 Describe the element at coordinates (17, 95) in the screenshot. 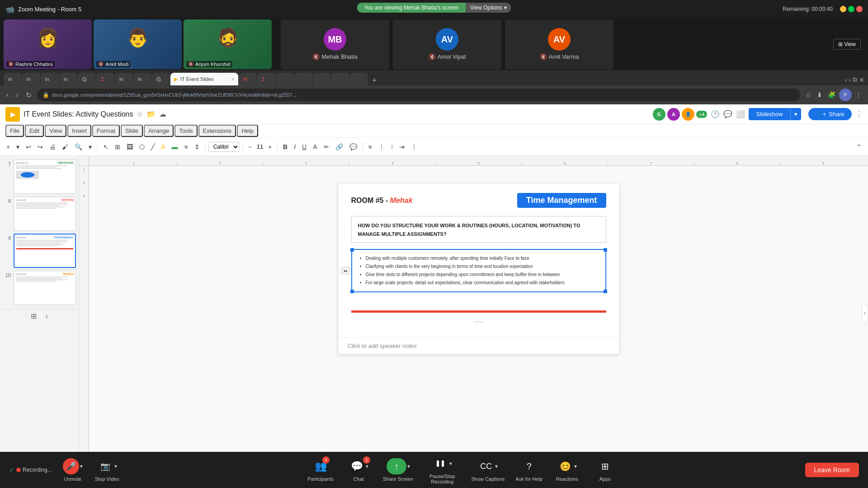

I see `forward-btn: ›` at that location.